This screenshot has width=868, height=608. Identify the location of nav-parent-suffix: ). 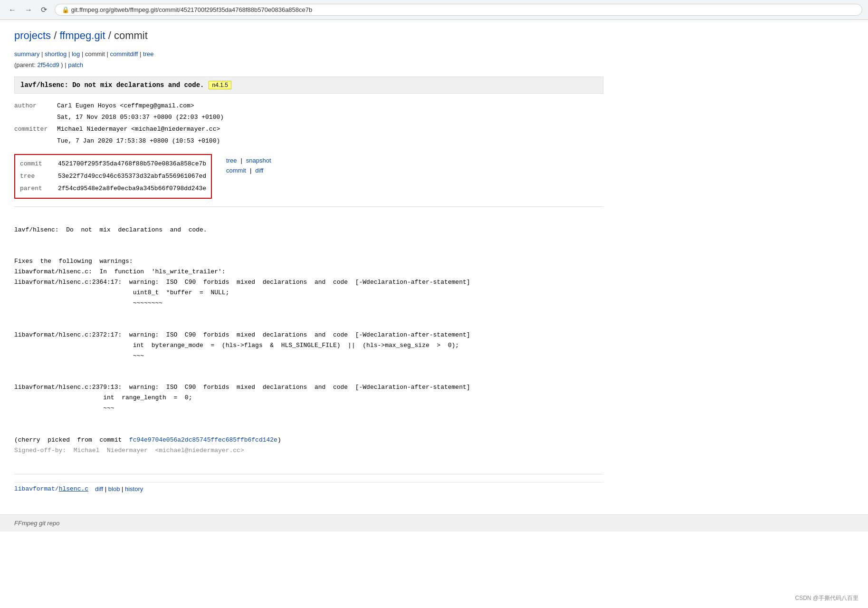
(62, 65).